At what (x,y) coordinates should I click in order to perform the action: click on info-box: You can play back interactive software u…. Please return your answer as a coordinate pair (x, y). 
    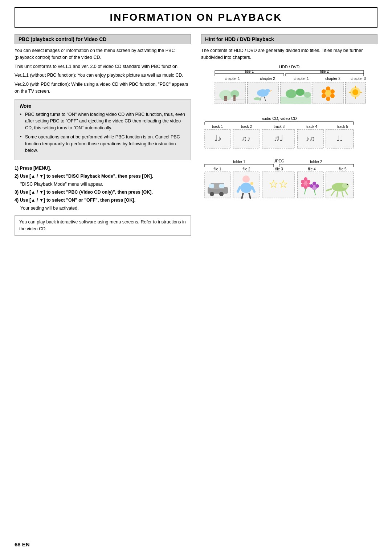
    Looking at the image, I should click on (103, 226).